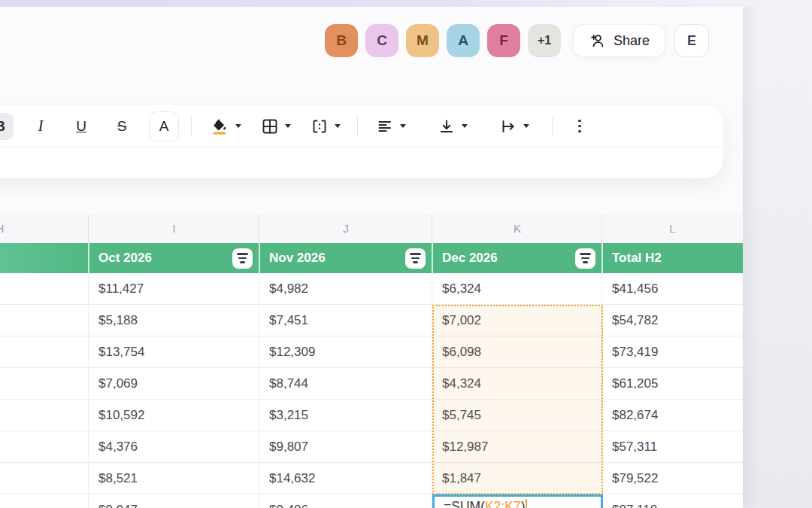 The height and width of the screenshot is (508, 812). I want to click on cell-l3: $73,419, so click(672, 352).